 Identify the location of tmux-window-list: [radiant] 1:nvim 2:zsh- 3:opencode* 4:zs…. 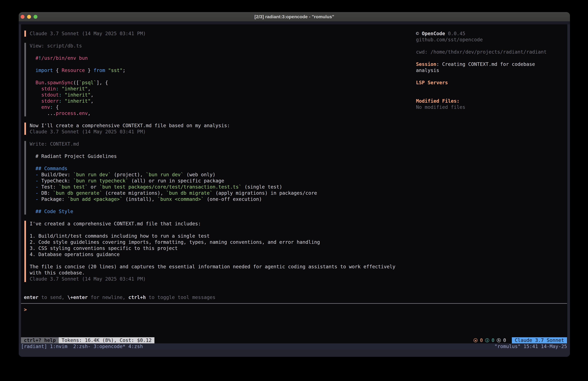
(82, 347).